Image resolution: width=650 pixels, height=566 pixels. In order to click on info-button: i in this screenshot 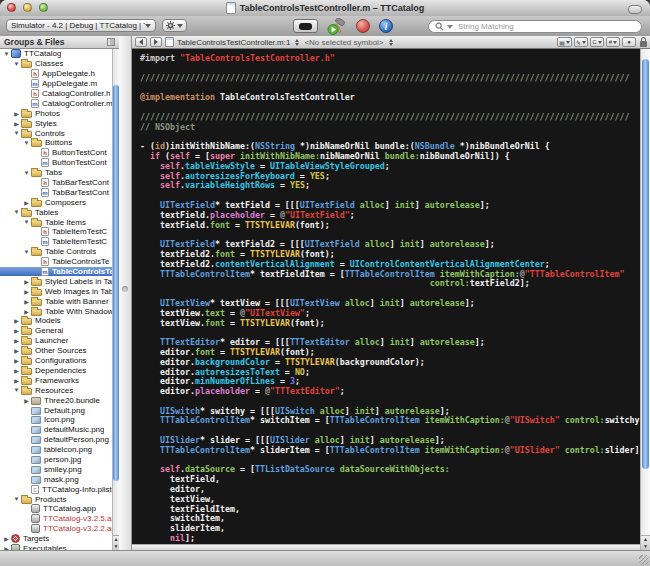, I will do `click(386, 26)`.